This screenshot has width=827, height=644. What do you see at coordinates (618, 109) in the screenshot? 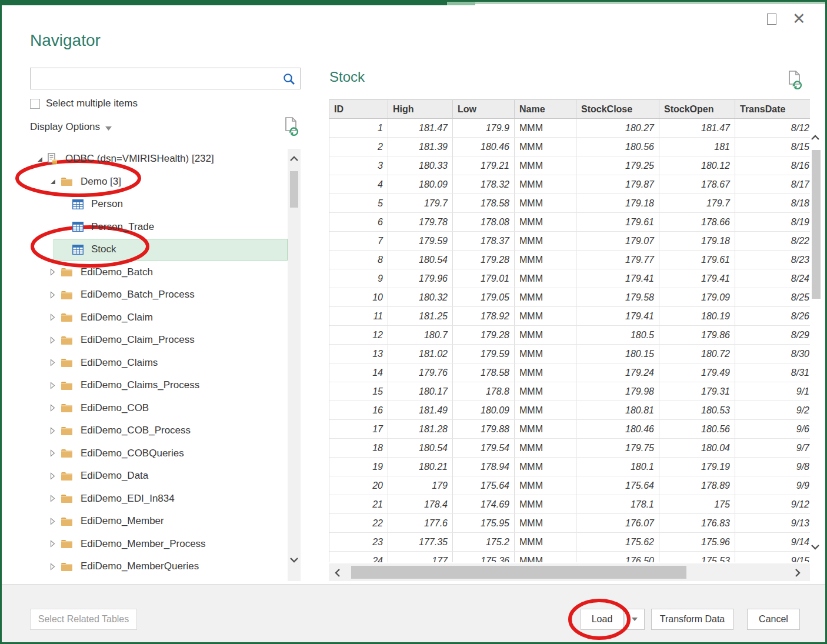
I see `column-header-stockclose: StockClose` at bounding box center [618, 109].